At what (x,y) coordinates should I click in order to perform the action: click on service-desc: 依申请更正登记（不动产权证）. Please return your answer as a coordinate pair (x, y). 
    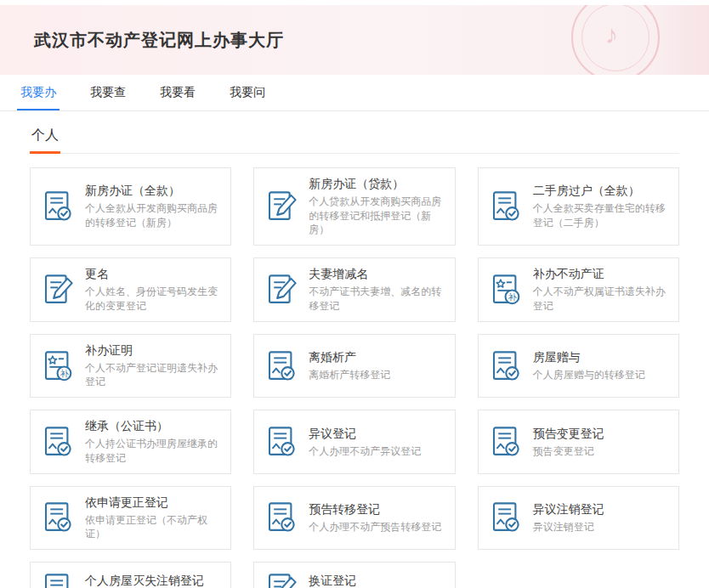
    Looking at the image, I should click on (153, 528).